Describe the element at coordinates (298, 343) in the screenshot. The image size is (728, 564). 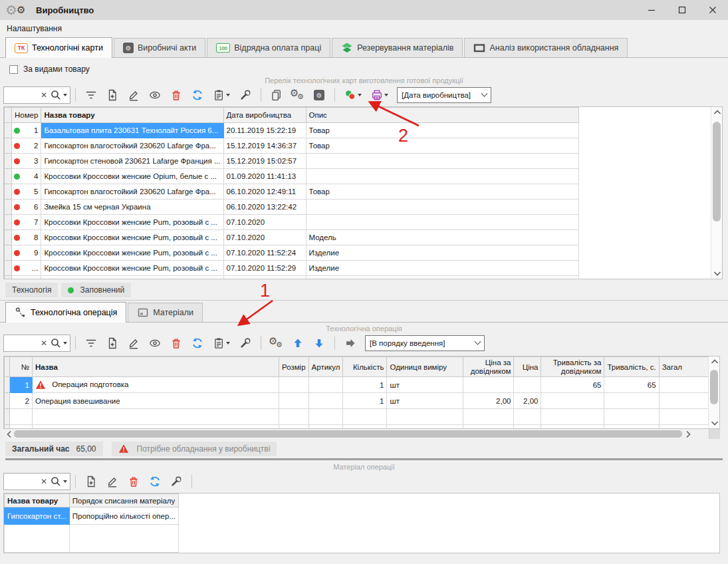
I see `move-up-button` at that location.